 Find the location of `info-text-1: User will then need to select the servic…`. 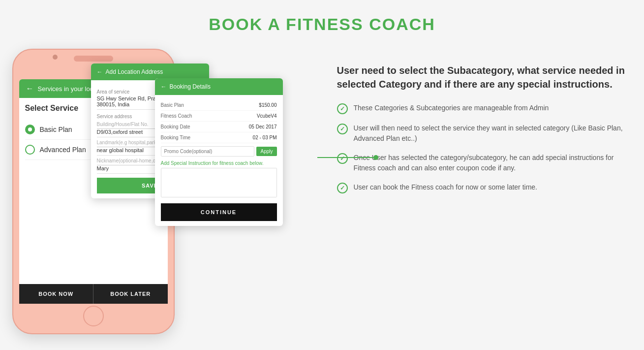

info-text-1: User will then need to select the servic… is located at coordinates (493, 133).